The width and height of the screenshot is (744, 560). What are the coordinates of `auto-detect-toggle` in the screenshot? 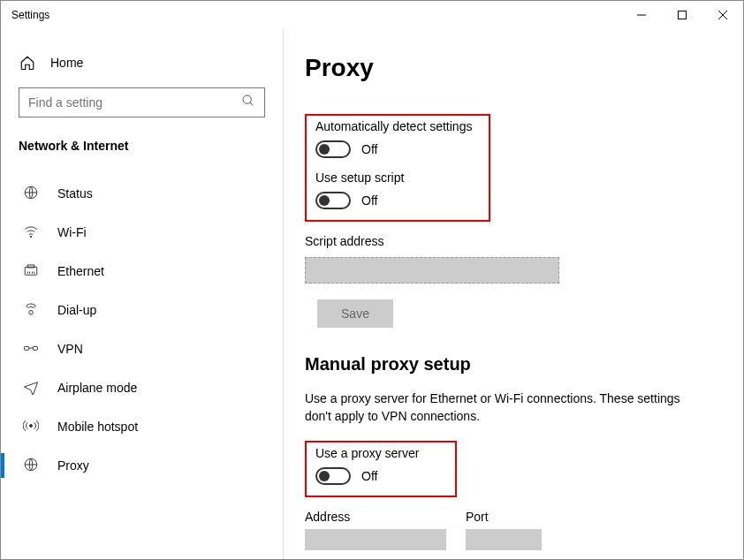 It's located at (333, 149).